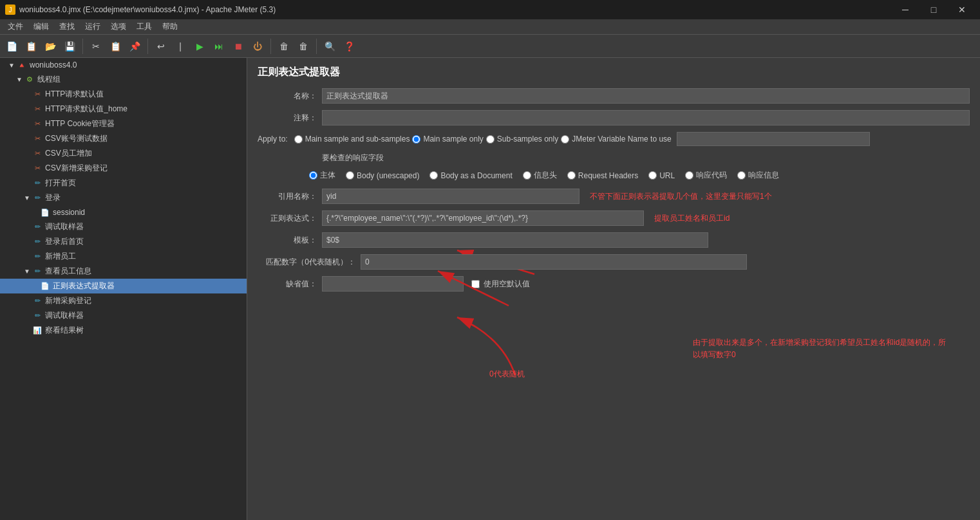 The width and height of the screenshot is (980, 520). Describe the element at coordinates (603, 176) in the screenshot. I see `radio-request-headers: Request Headers` at that location.